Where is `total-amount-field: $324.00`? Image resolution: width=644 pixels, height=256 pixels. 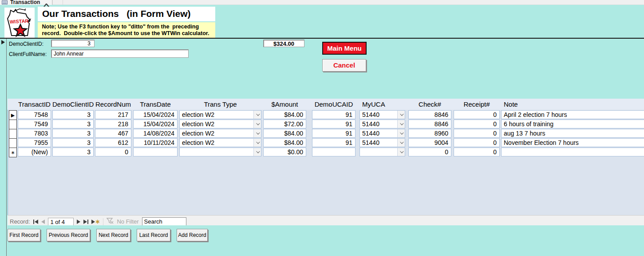 total-amount-field: $324.00 is located at coordinates (284, 44).